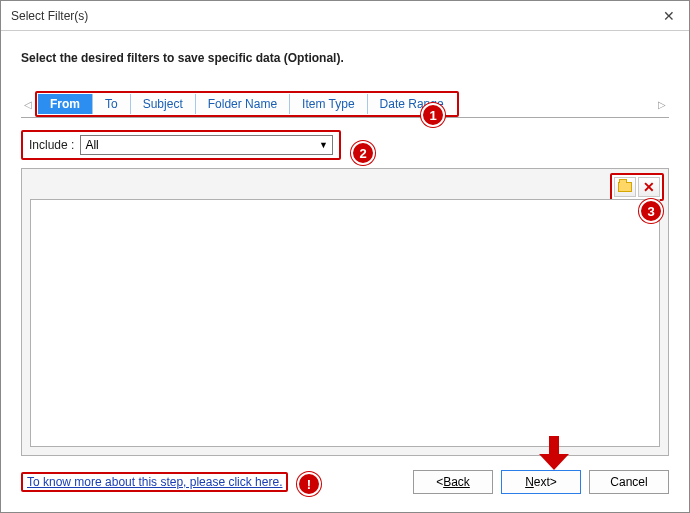 This screenshot has height=513, width=690. I want to click on cancel-button: Cancel, so click(629, 482).